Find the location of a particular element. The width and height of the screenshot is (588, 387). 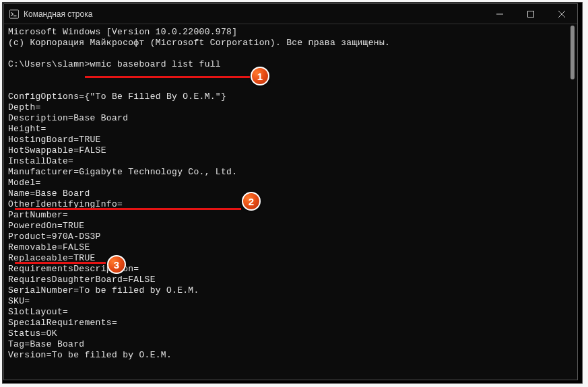

annotation-badge-3: 3 is located at coordinates (117, 265).